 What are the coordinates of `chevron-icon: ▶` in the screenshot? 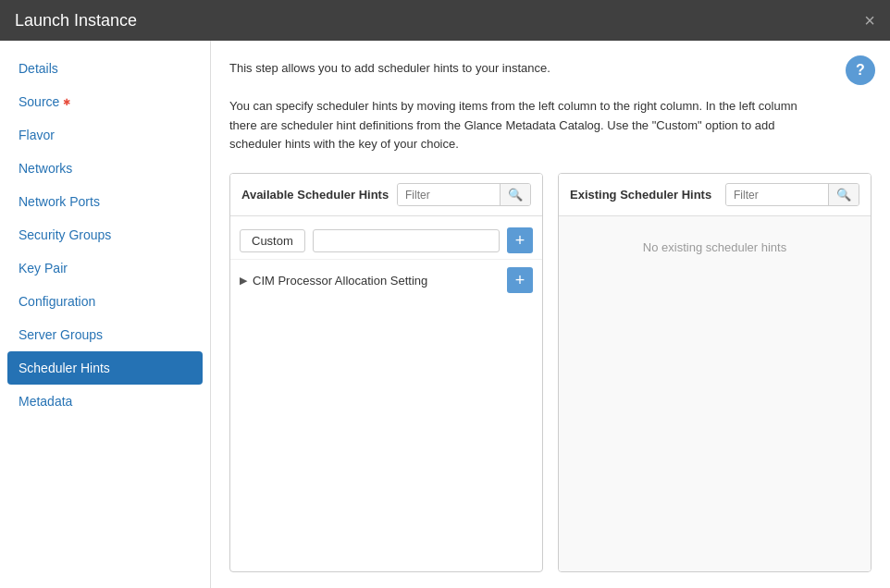 It's located at (243, 281).